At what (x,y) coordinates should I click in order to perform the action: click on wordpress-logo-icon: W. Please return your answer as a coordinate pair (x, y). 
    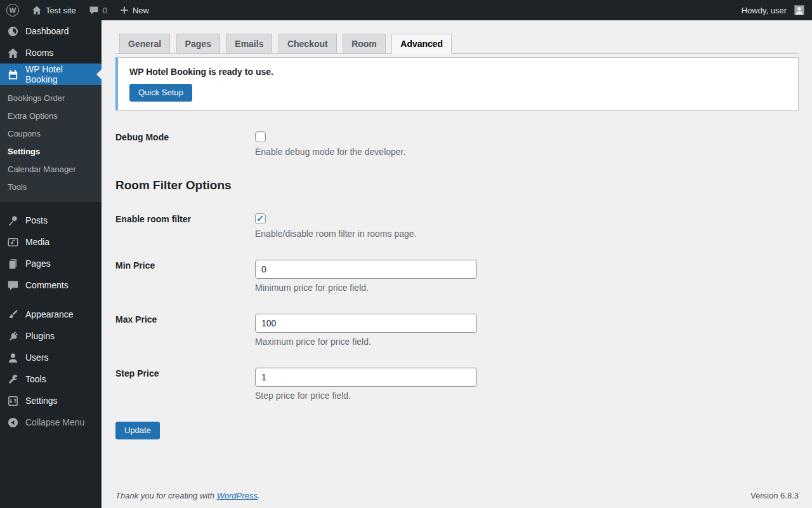
    Looking at the image, I should click on (13, 10).